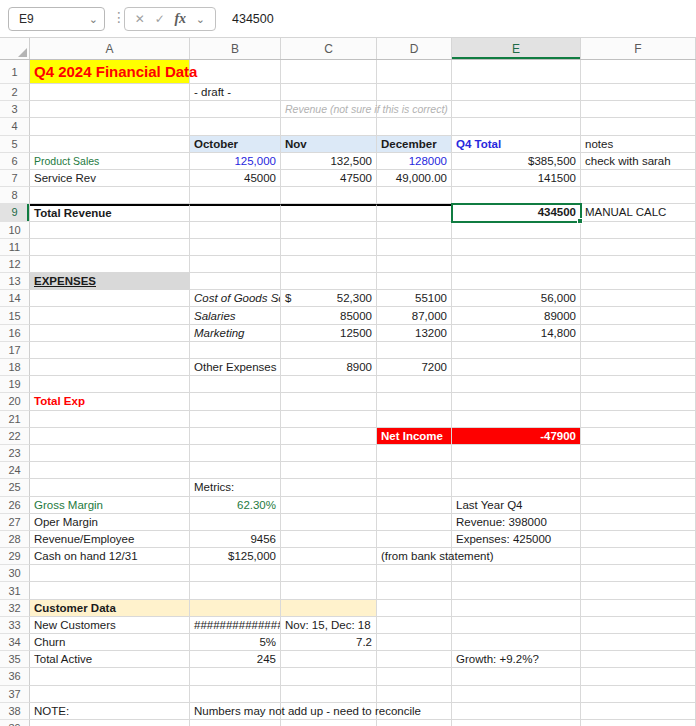 This screenshot has width=696, height=726. Describe the element at coordinates (15, 694) in the screenshot. I see `row-header-37: 37` at that location.